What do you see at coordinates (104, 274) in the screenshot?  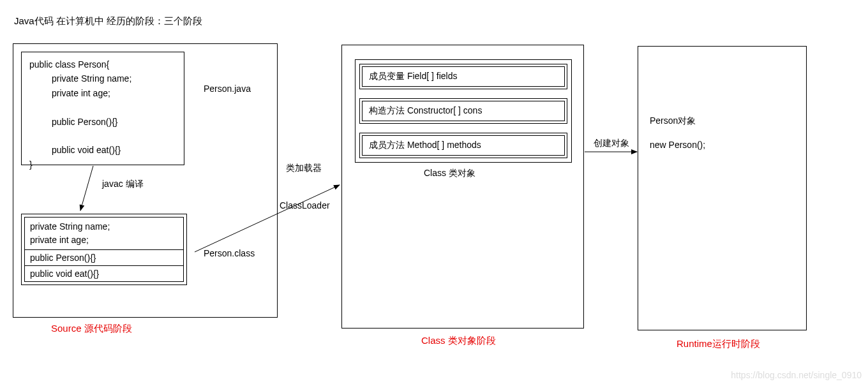 I see `compiled-method: public void eat(){}` at bounding box center [104, 274].